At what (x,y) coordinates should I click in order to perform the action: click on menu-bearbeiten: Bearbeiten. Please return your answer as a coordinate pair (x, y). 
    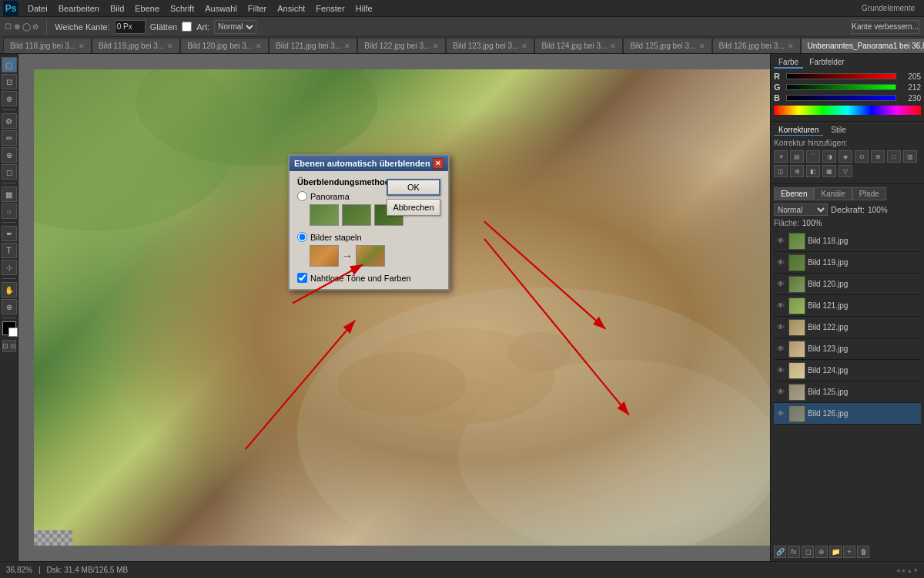
    Looking at the image, I should click on (79, 8).